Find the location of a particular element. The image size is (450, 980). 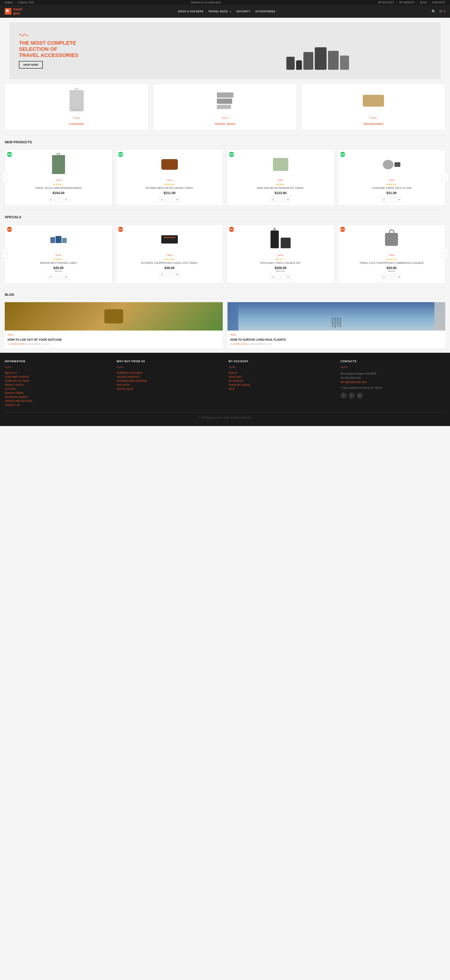

new-products-next-button: › is located at coordinates (445, 177).